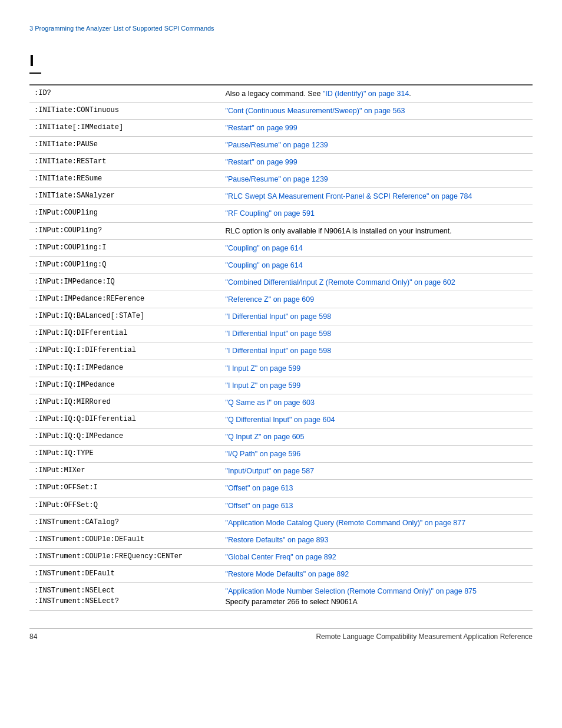  I want to click on command-cell: :INSTrument:COUPle:FREQuency:CENTer, so click(108, 556).